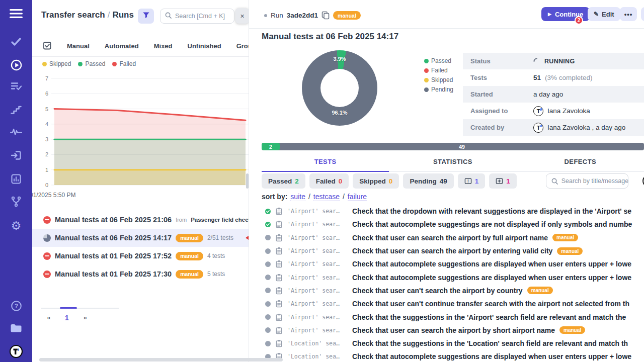 The height and width of the screenshot is (362, 644). What do you see at coordinates (581, 163) in the screenshot?
I see `tab-defects: DEFECTS` at bounding box center [581, 163].